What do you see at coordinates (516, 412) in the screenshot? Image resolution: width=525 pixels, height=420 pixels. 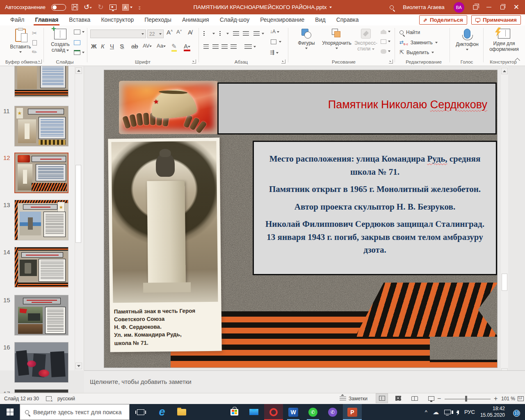 I see `notification-center-button: 10` at bounding box center [516, 412].